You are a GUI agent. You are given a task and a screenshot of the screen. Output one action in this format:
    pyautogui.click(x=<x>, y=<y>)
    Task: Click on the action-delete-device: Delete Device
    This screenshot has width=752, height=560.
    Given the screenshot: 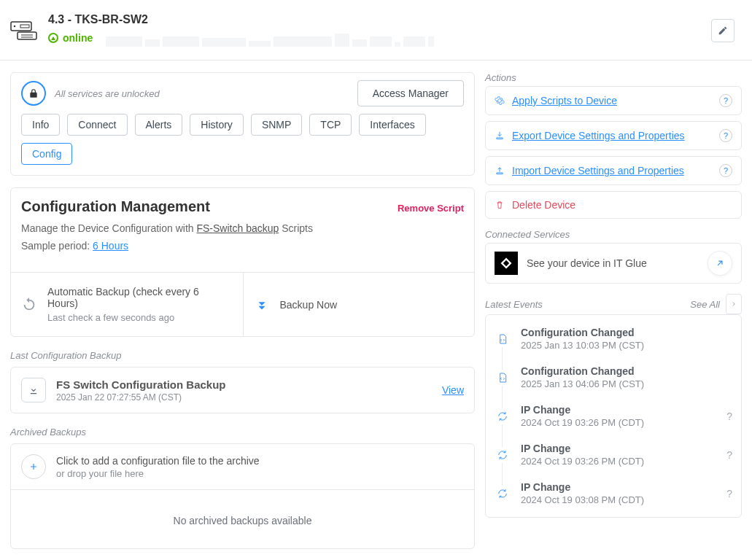 What is the action you would take?
    pyautogui.click(x=613, y=205)
    